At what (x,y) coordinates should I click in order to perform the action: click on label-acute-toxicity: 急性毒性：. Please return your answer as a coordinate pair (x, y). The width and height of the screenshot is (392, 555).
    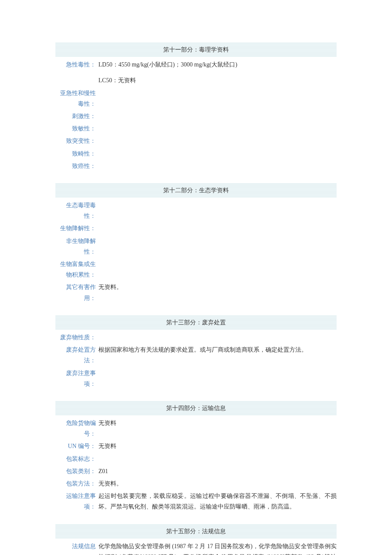
    Looking at the image, I should click on (77, 65).